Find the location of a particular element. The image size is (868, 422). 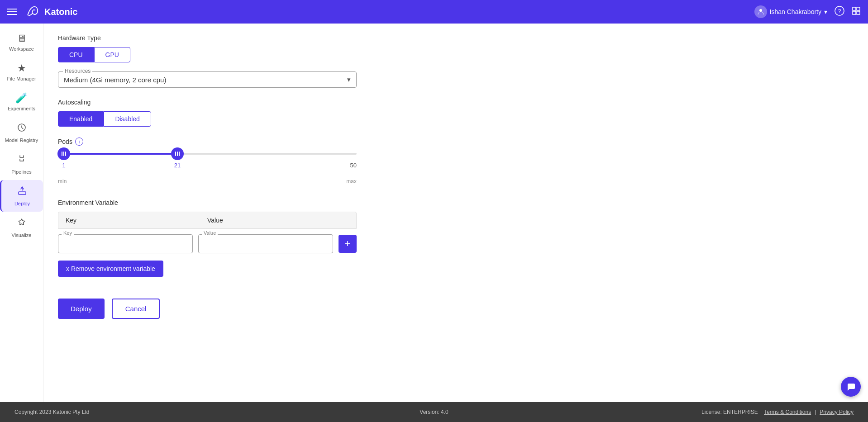

model-registry-icon is located at coordinates (22, 129).